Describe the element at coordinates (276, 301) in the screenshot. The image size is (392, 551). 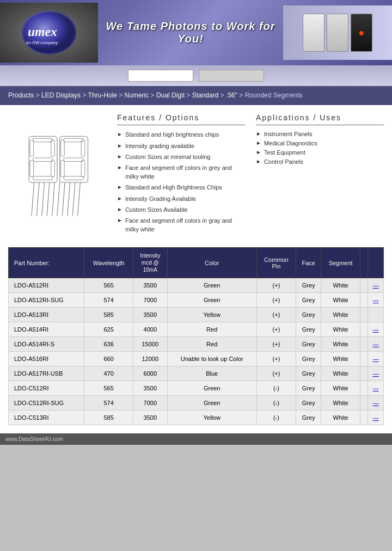
I see `td-pin-1: (+)` at that location.